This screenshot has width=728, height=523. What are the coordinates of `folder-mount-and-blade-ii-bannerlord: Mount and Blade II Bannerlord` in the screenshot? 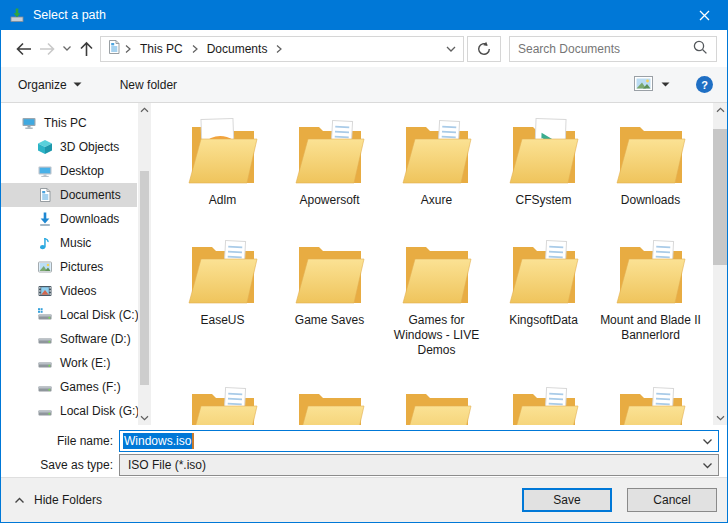 It's located at (650, 306).